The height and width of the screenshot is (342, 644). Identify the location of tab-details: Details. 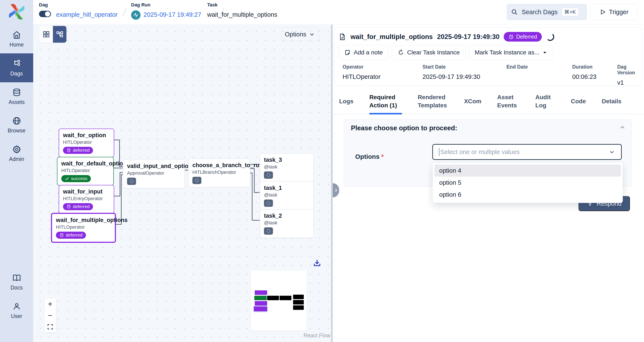
(612, 102).